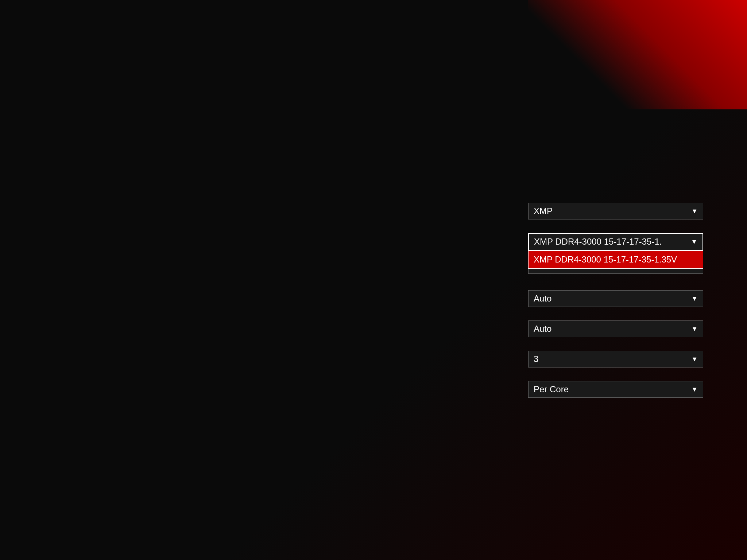 This screenshot has height=560, width=747. Describe the element at coordinates (616, 211) in the screenshot. I see `ai-overclock-dropdown: XMP ▼` at that location.